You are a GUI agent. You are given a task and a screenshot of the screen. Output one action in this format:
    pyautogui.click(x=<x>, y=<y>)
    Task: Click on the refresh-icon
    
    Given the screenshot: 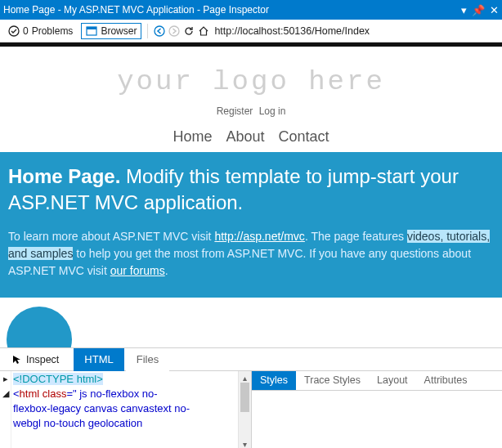 What is the action you would take?
    pyautogui.click(x=189, y=31)
    